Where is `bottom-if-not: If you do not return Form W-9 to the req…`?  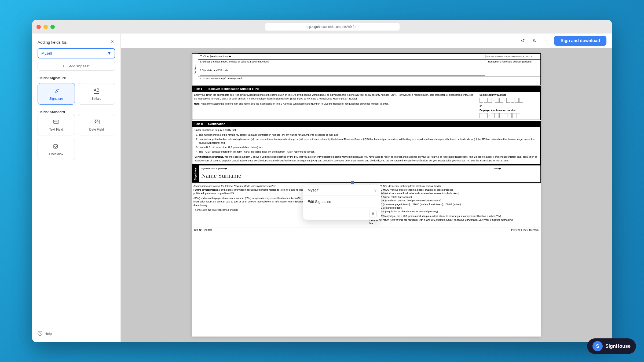 bottom-if-not: If you do not return Form W-9 to the req… is located at coordinates (454, 220).